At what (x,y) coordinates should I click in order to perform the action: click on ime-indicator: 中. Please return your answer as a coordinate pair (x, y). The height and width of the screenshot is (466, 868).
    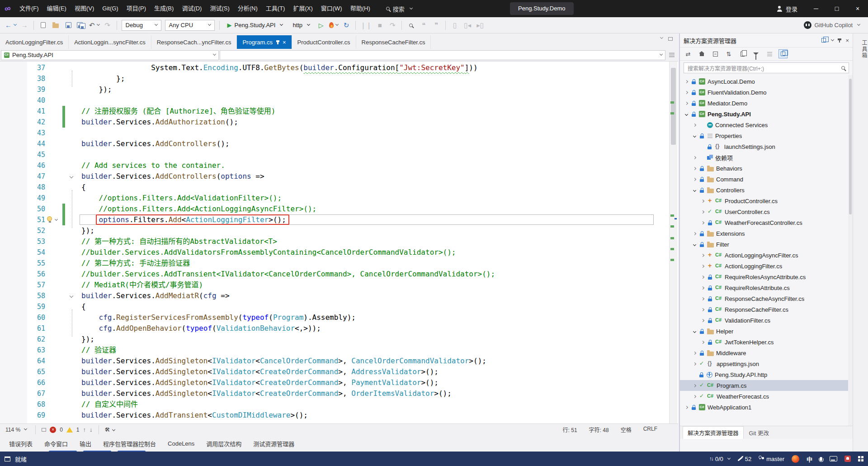
    Looking at the image, I should click on (809, 459).